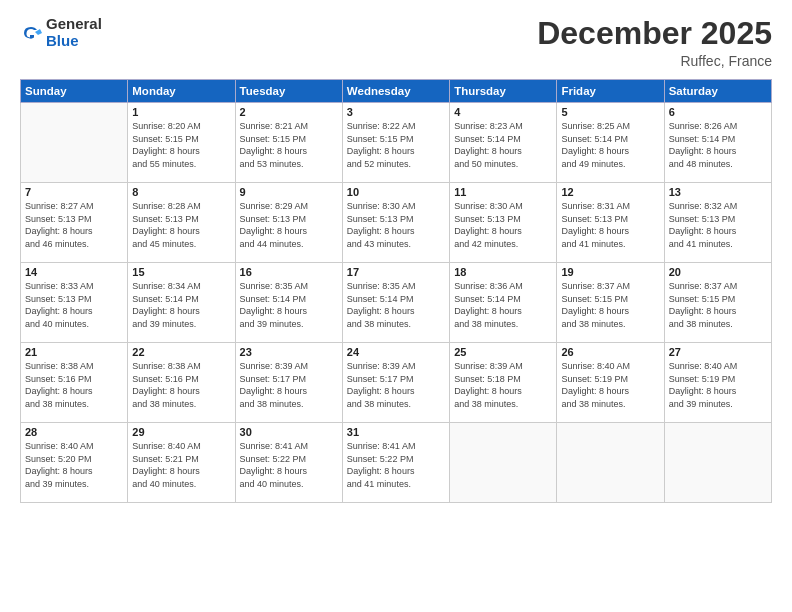 The height and width of the screenshot is (612, 792). I want to click on day-info: Sunrise: 8:36 AMSunset: 5:14 PMDaylight:…, so click(503, 305).